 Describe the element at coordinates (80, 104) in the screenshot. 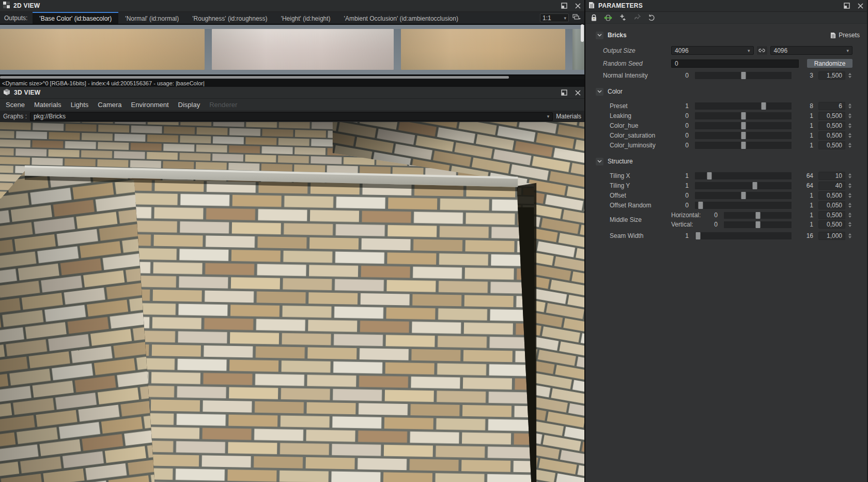

I see `menu-lights: Lights` at that location.